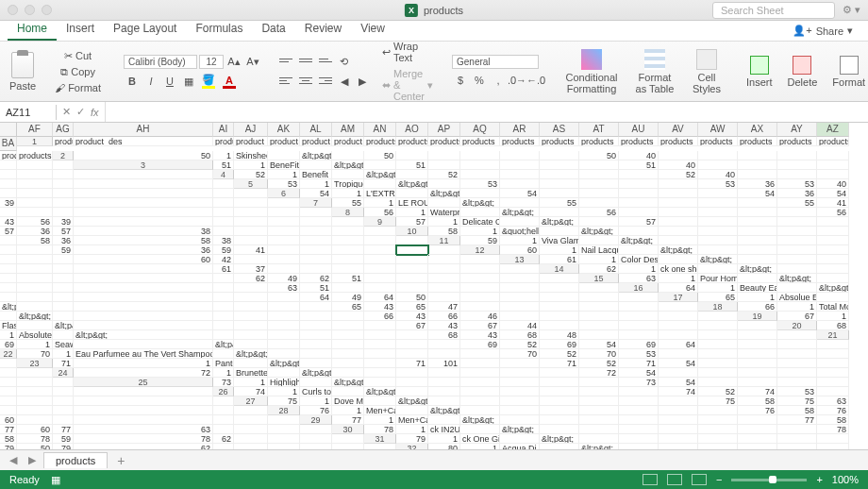  I want to click on row-header: 9, so click(380, 222).